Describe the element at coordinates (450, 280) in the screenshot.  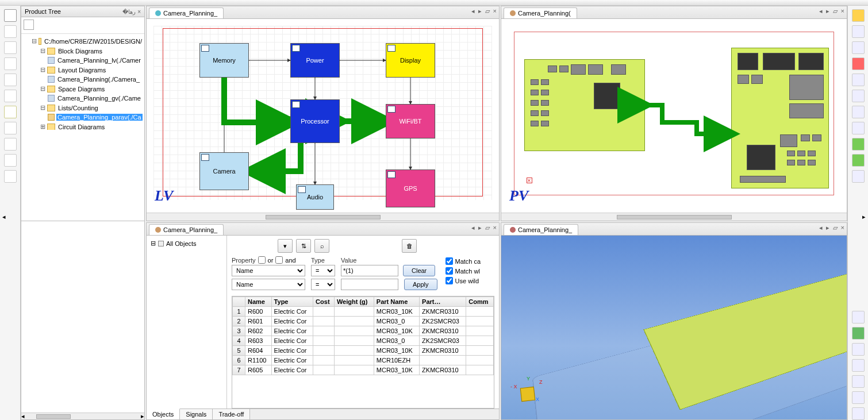
I see `use-wildcard-checkbox` at that location.